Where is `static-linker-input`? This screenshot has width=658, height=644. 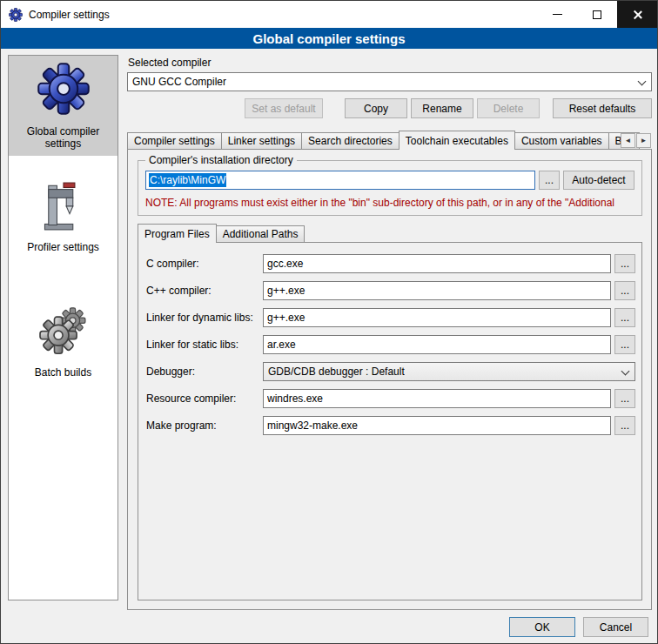
static-linker-input is located at coordinates (437, 345).